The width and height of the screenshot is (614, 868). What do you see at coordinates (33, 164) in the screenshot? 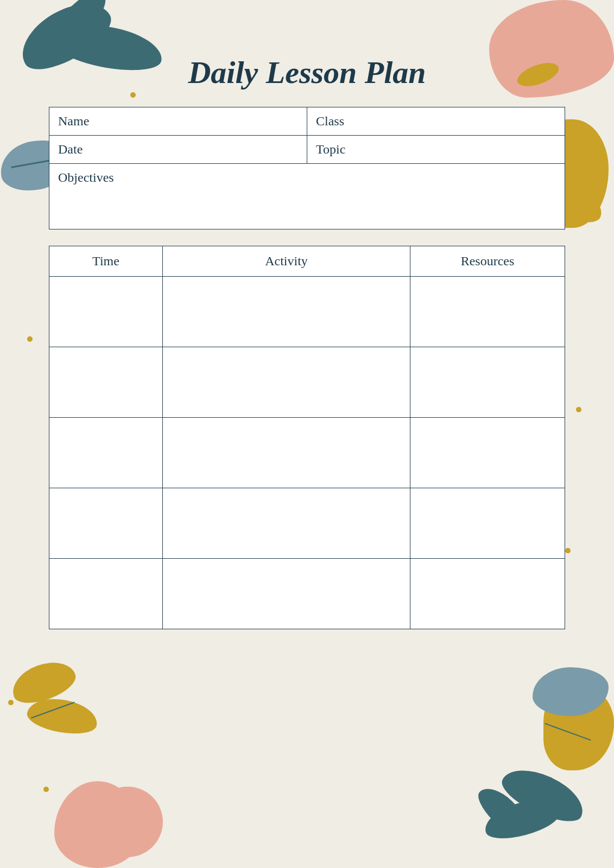
I see `line-teal-left` at bounding box center [33, 164].